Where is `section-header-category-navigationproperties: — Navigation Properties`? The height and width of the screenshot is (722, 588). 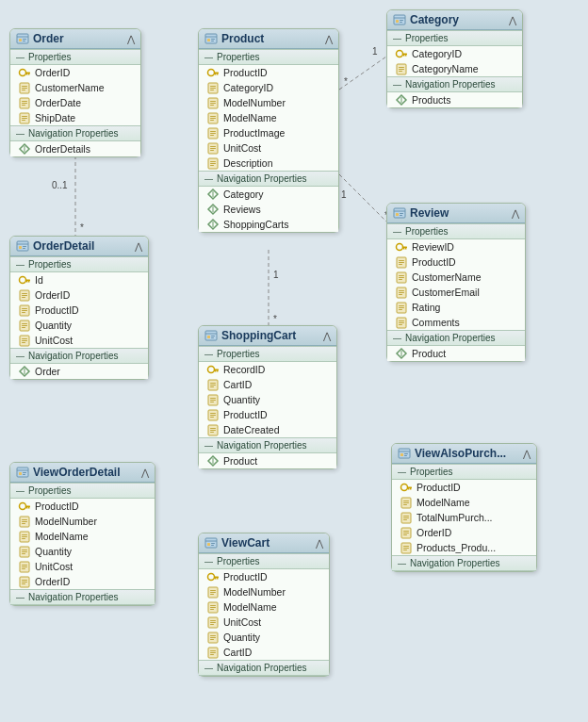
section-header-category-navigationproperties: — Navigation Properties is located at coordinates (454, 85).